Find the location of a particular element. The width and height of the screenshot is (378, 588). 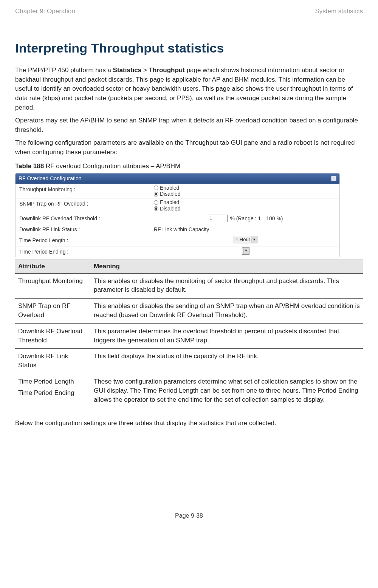

label-downlink-status: Downlink RF Link Status : is located at coordinates (84, 229).